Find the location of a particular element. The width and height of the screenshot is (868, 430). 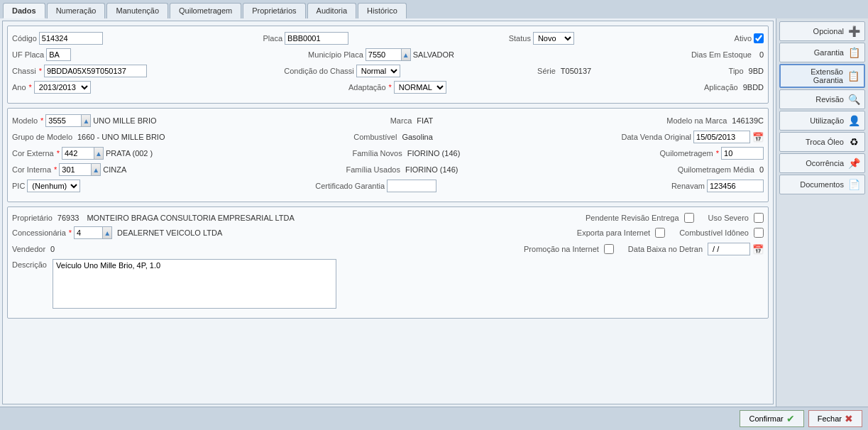

data-baixa-input is located at coordinates (729, 249).